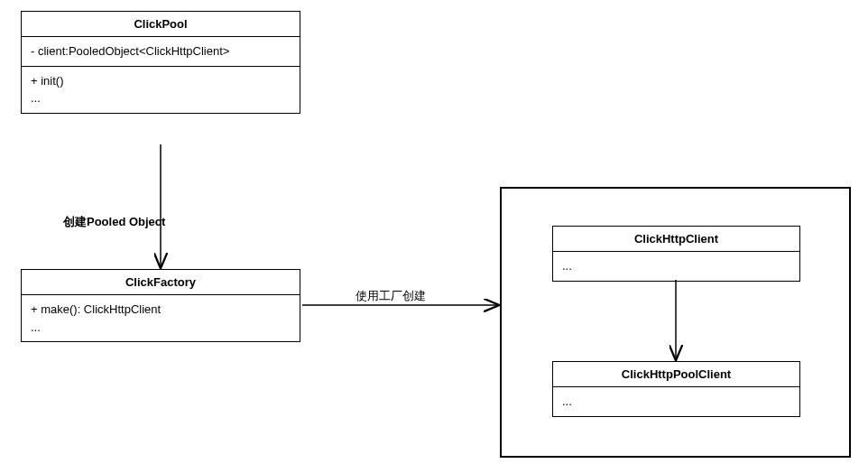 The image size is (868, 473). What do you see at coordinates (161, 52) in the screenshot?
I see `class-attributes: - client:PooledObject<ClickHttpClient>` at bounding box center [161, 52].